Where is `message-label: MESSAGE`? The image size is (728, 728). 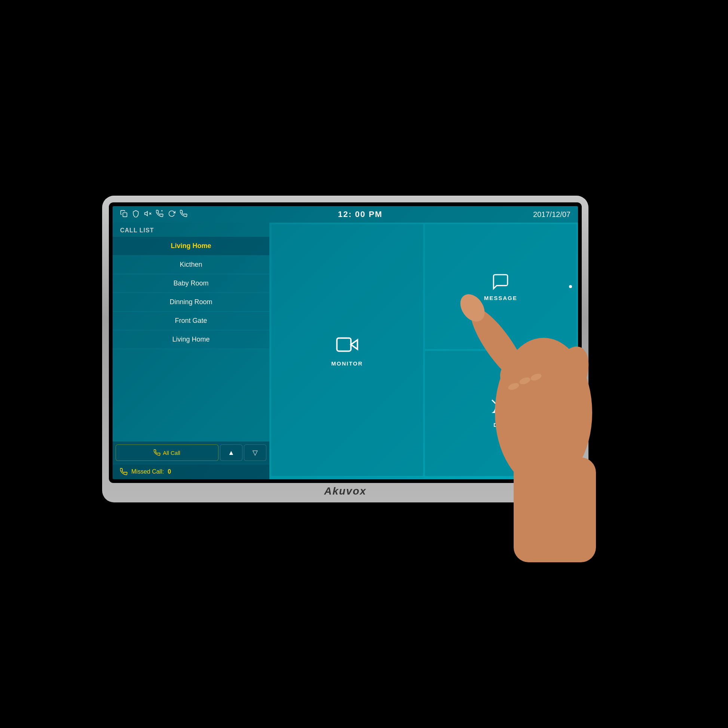 message-label: MESSAGE is located at coordinates (501, 298).